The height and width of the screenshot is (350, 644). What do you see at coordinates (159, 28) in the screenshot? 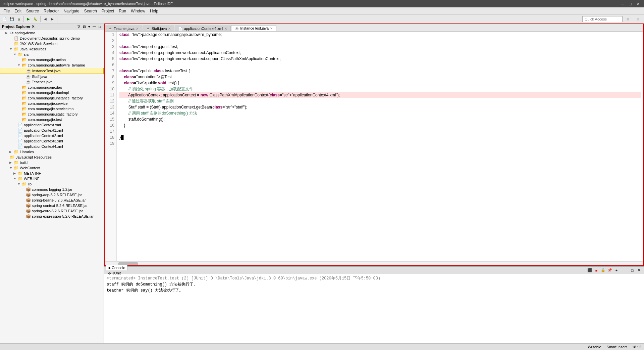
I see `editor-tab-Staff-java: ☕Staff.java✕` at bounding box center [159, 28].